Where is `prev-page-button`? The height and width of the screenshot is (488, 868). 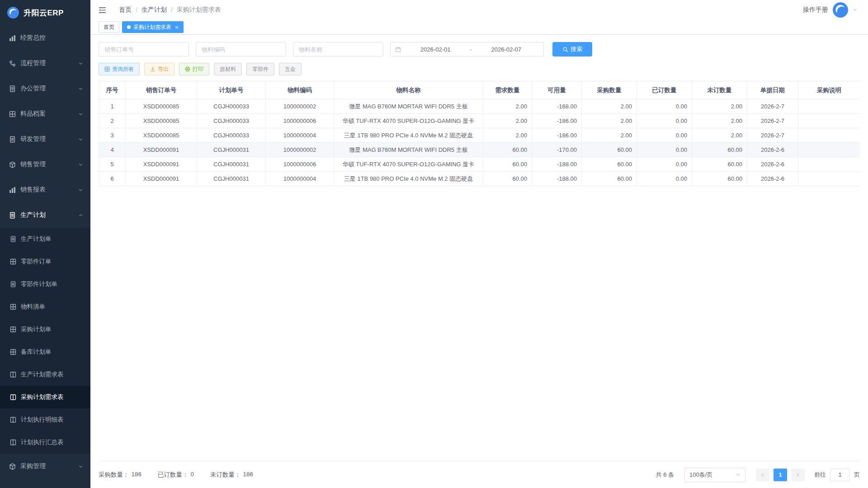 prev-page-button is located at coordinates (763, 475).